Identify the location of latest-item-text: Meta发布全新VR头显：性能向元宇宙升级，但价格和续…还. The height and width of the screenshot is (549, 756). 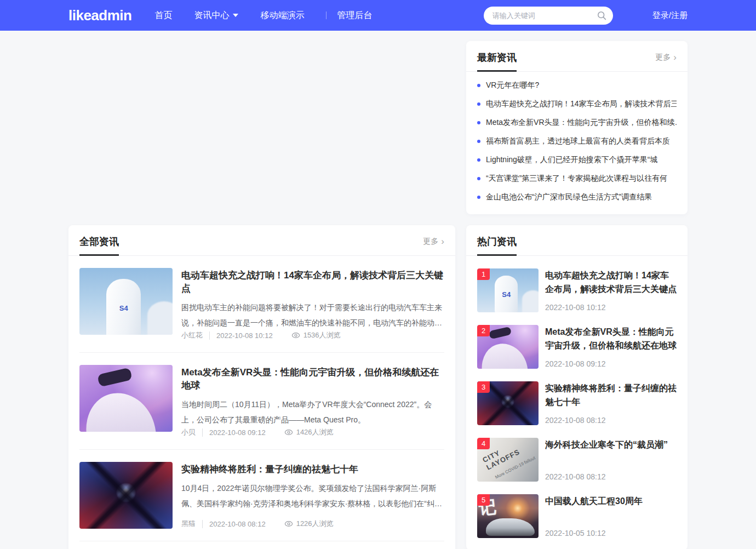
(581, 123).